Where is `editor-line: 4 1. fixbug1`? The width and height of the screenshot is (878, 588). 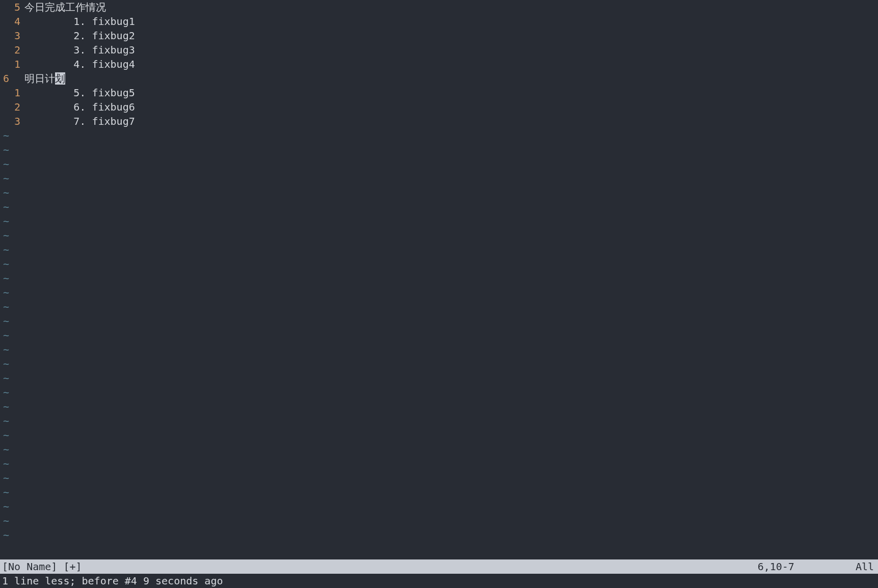
editor-line: 4 1. fixbug1 is located at coordinates (439, 21).